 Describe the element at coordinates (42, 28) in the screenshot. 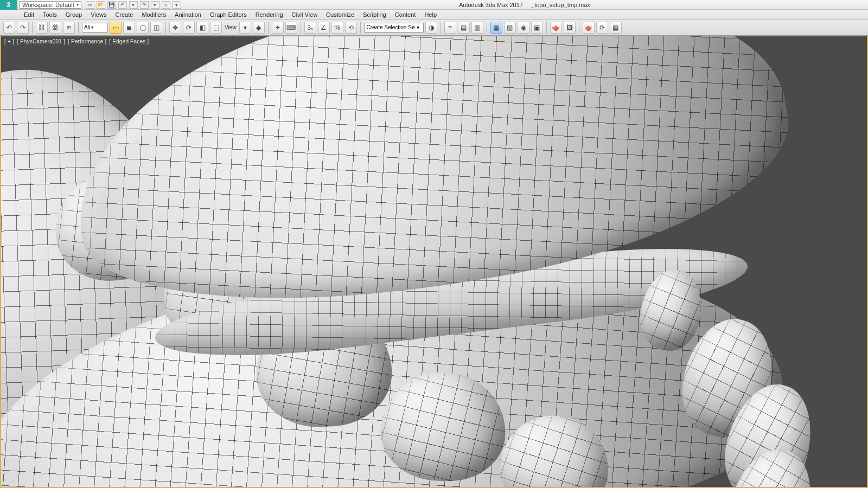

I see `link-button: ⛓` at that location.